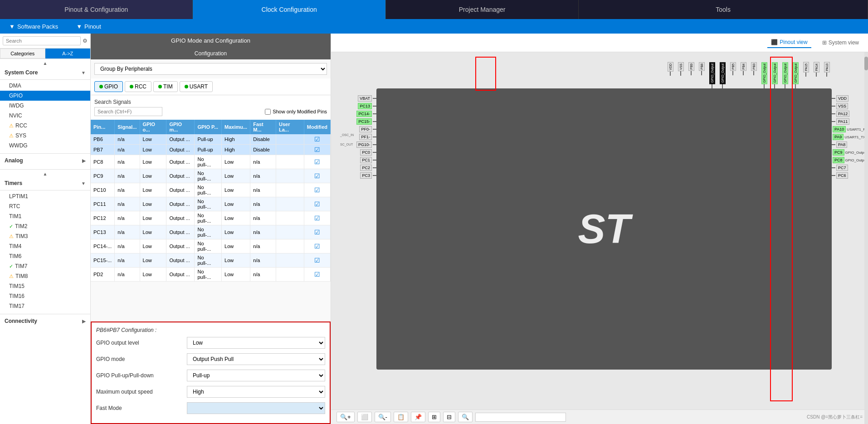 The width and height of the screenshot is (868, 424). What do you see at coordinates (210, 69) in the screenshot?
I see `group-select-row: Group By Peripherals` at bounding box center [210, 69].